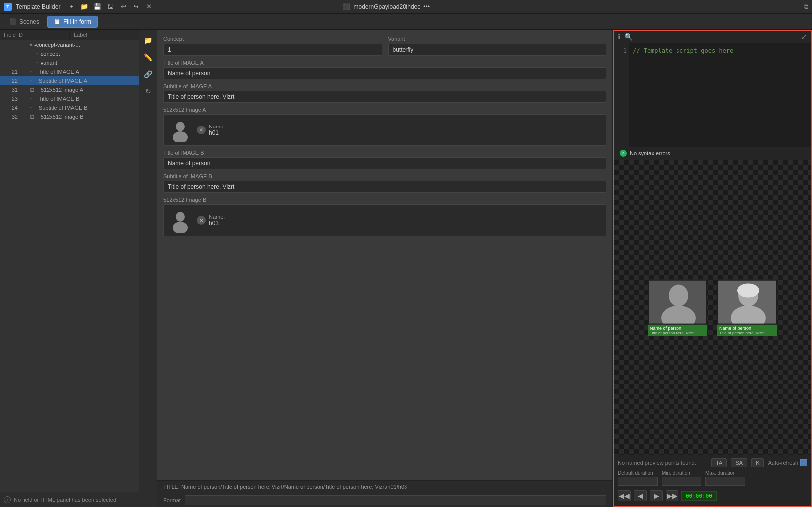  What do you see at coordinates (8, 7) in the screenshot?
I see `app-logo: T` at bounding box center [8, 7].